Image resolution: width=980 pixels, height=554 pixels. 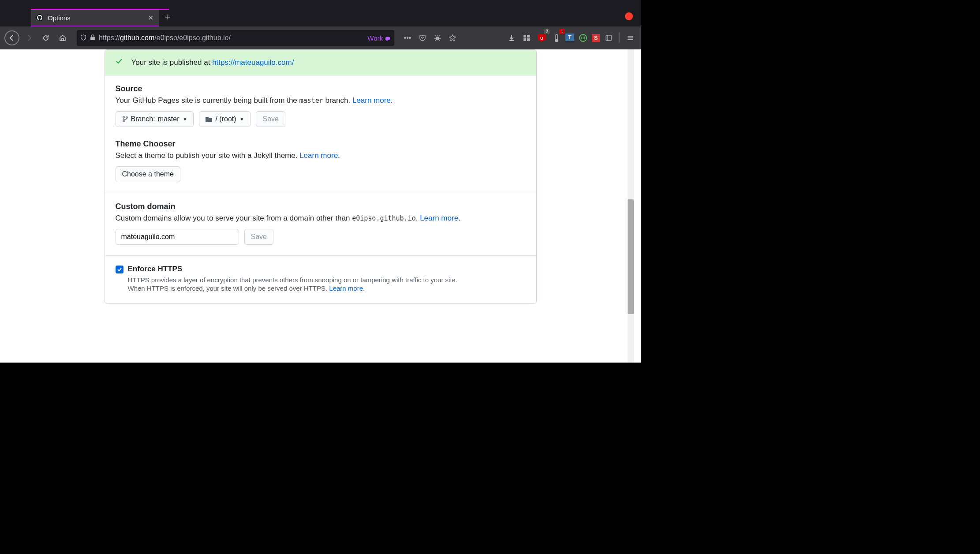 What do you see at coordinates (225, 119) in the screenshot?
I see `folder-selector-button: / (root) ▼` at bounding box center [225, 119].